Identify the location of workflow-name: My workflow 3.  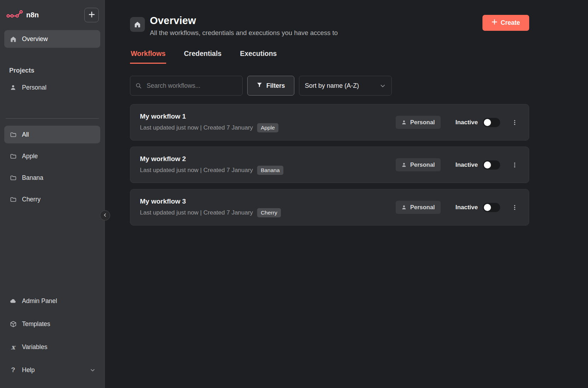
(210, 201).